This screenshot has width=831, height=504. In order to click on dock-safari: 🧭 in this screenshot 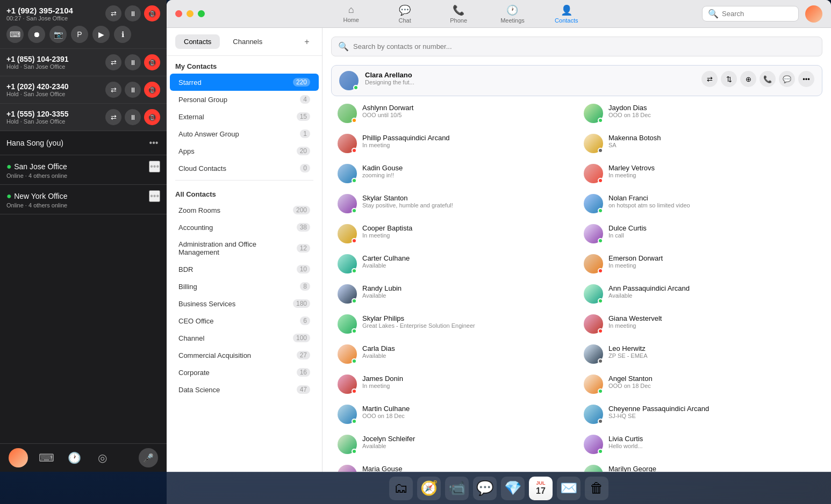, I will do `click(429, 488)`.